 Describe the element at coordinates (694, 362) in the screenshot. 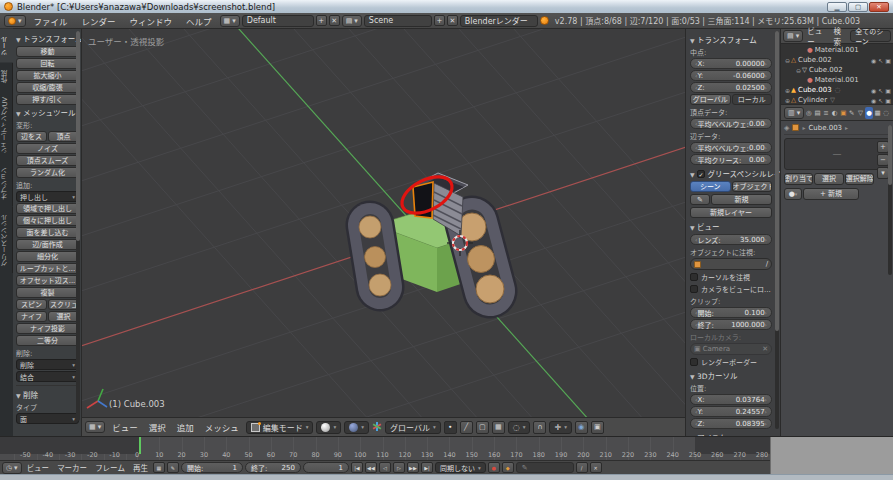

I see `render-border-checkbox` at that location.